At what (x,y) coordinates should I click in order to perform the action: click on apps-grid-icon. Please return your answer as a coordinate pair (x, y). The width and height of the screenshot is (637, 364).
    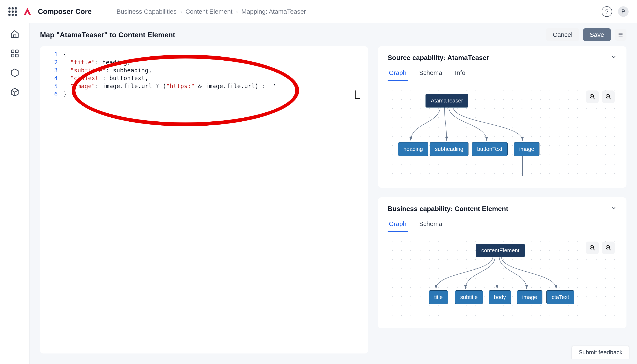
    Looking at the image, I should click on (13, 12).